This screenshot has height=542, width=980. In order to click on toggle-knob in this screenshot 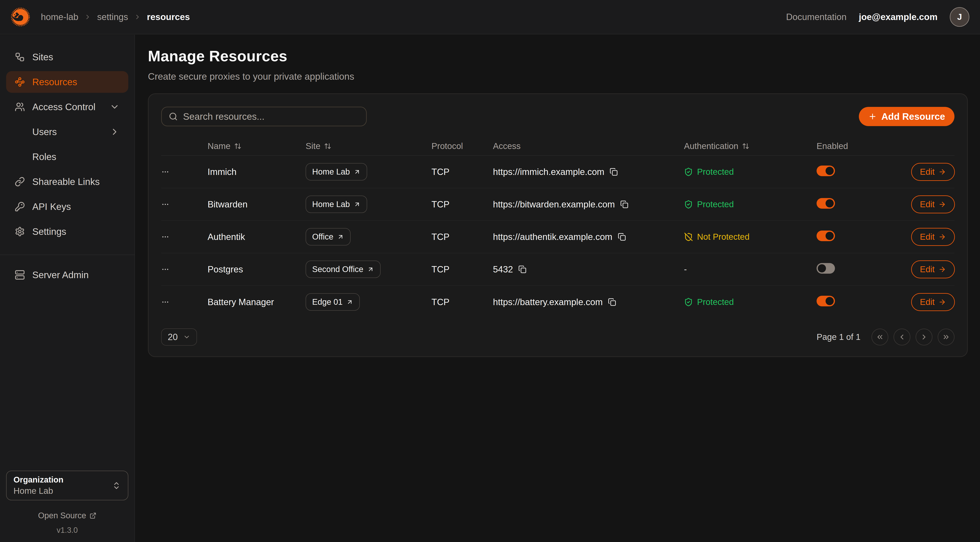, I will do `click(830, 236)`.